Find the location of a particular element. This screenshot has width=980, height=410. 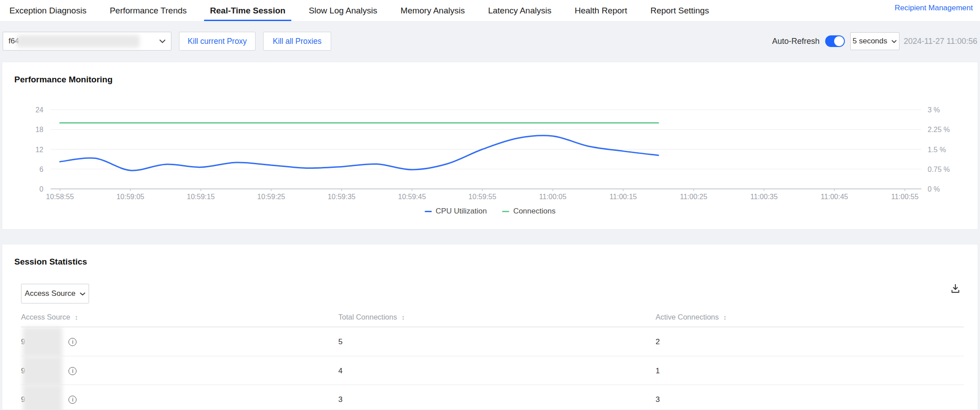

tab-bar: Exception DiagnosisPerformance TrendsRea… is located at coordinates (490, 11).